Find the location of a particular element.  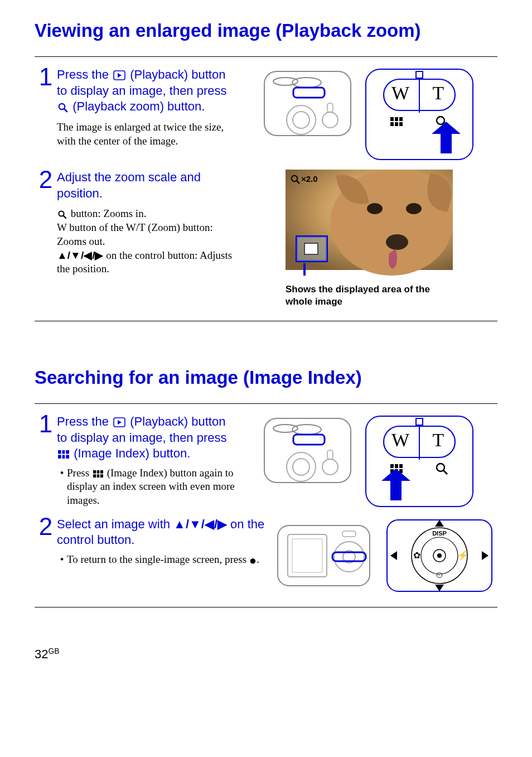

s2-step1-instruction: Press the (Playback) button to display a… is located at coordinates (146, 438).